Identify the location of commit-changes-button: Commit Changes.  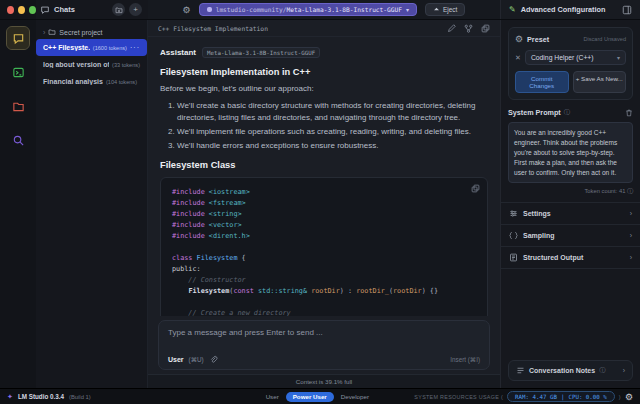
(542, 82).